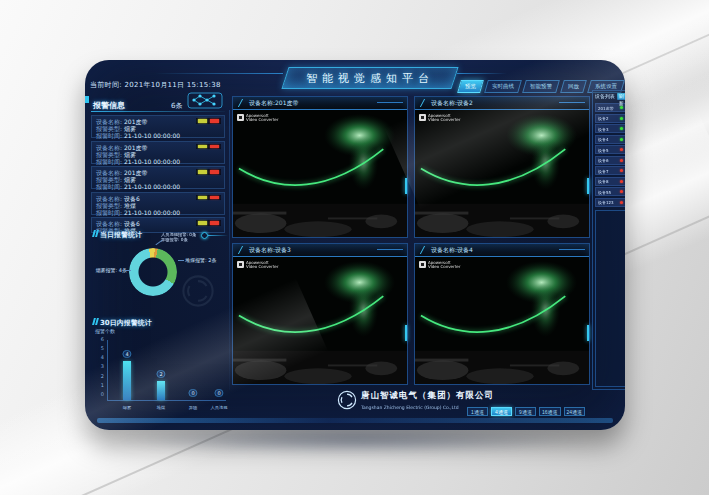 The height and width of the screenshot is (495, 709). What do you see at coordinates (610, 192) in the screenshot?
I see `device-list-item: 设备55` at bounding box center [610, 192].